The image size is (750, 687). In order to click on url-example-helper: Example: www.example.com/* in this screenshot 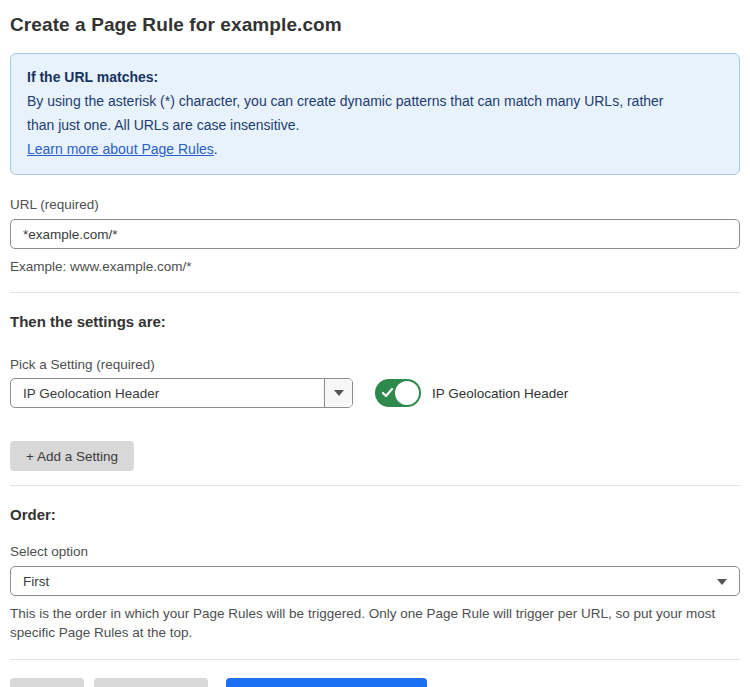, I will do `click(375, 266)`.